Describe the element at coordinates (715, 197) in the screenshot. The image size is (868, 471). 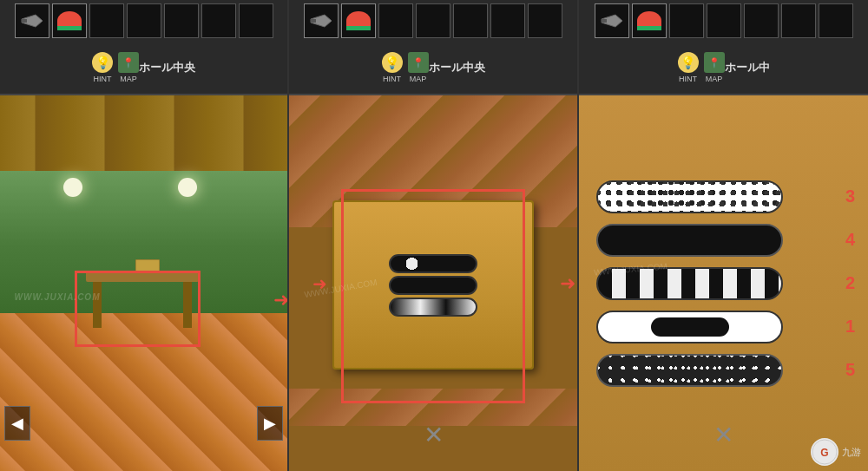
I see `band-item-3: 3` at that location.